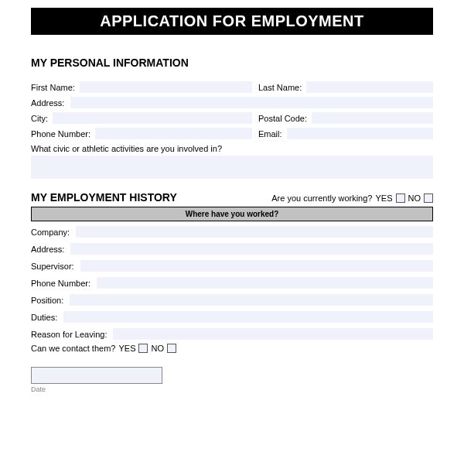  I want to click on working-no-label: NO, so click(415, 198).